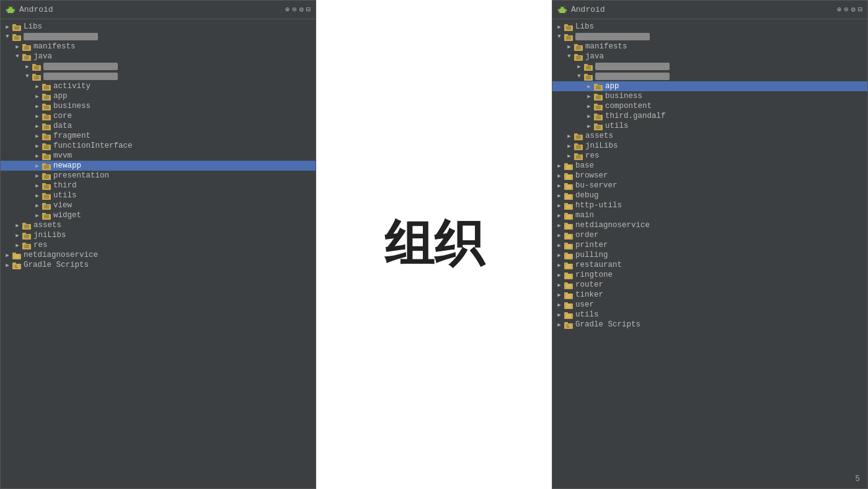 This screenshot has height=489, width=868. Describe the element at coordinates (559, 275) in the screenshot. I see `arrow-ringtone` at that location.